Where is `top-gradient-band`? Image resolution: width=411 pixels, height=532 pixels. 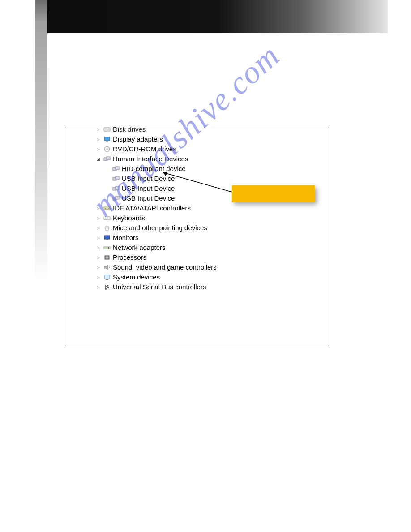
top-gradient-band is located at coordinates (218, 17).